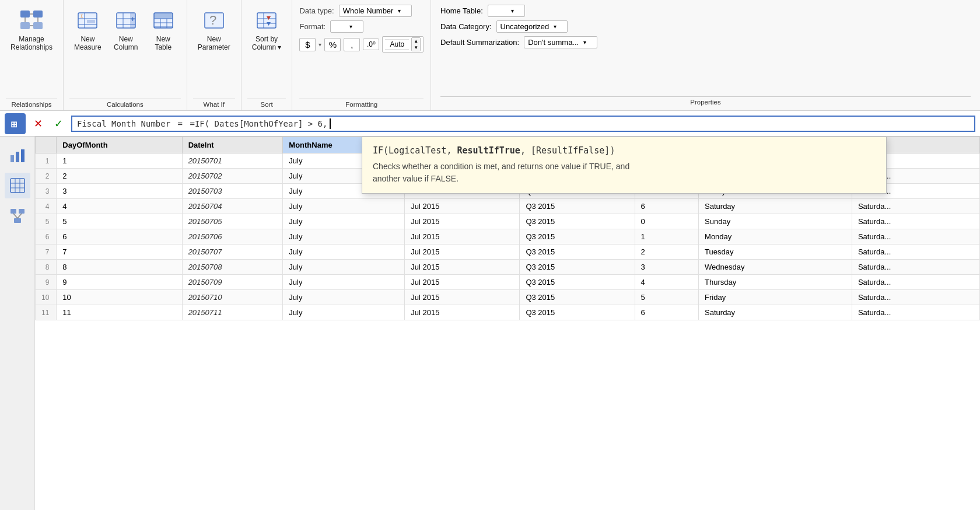 This screenshot has width=980, height=510. What do you see at coordinates (508, 298) in the screenshot?
I see `table-row: 101020150710JulyJul 2015Q3 20155FridaySa…` at bounding box center [508, 298].